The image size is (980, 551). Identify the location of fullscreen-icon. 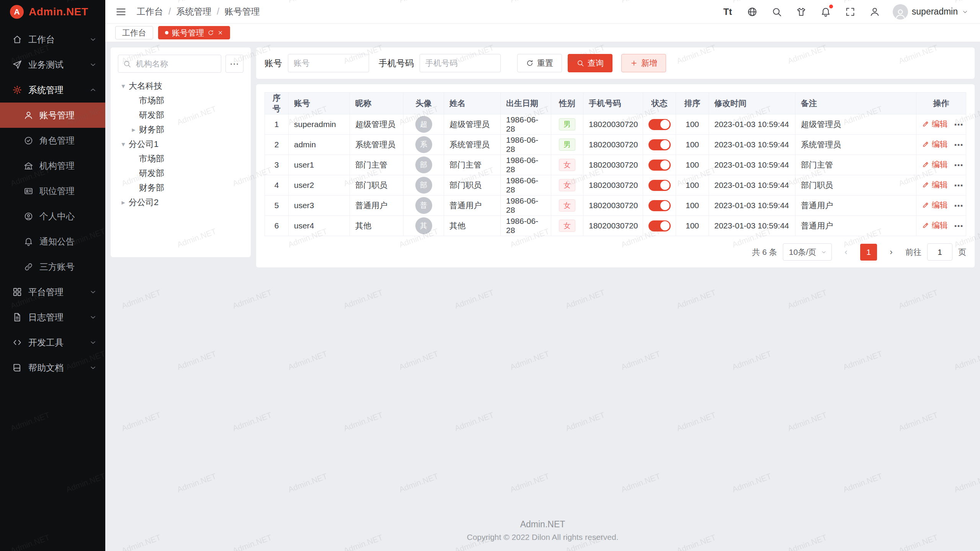
(850, 12).